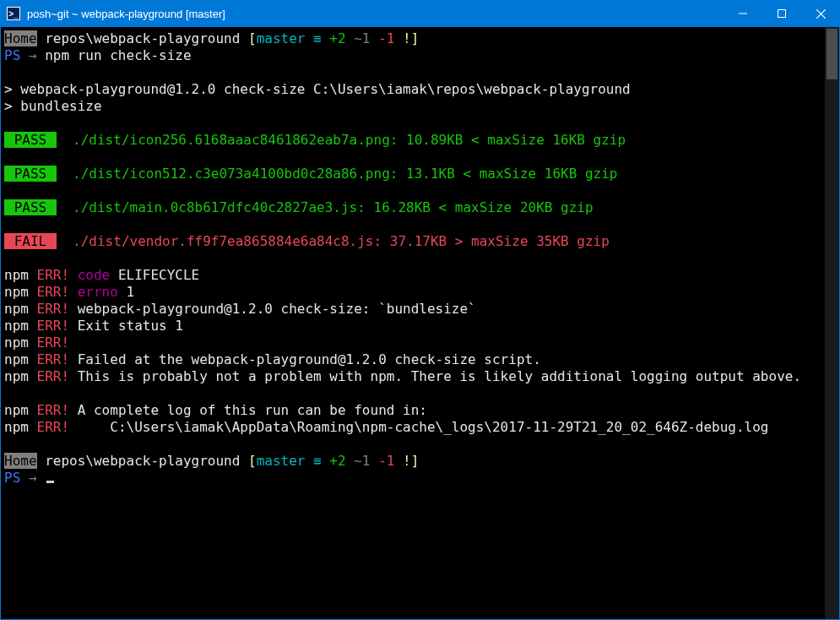 Image resolution: width=840 pixels, height=620 pixels. Describe the element at coordinates (415, 326) in the screenshot. I see `terminal-line: npm ERR! Exit status 1` at that location.